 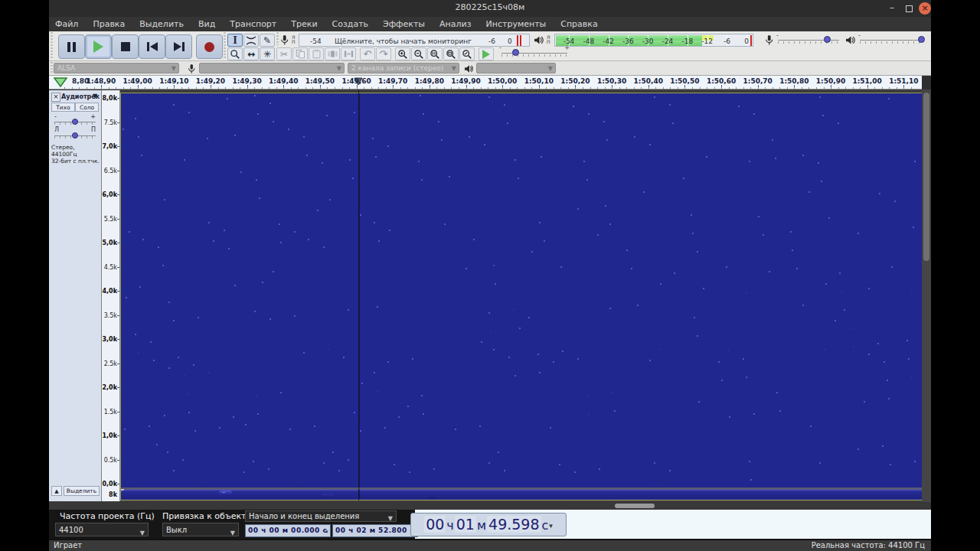 I want to click on track-pan-slider: Л П, so click(x=75, y=133).